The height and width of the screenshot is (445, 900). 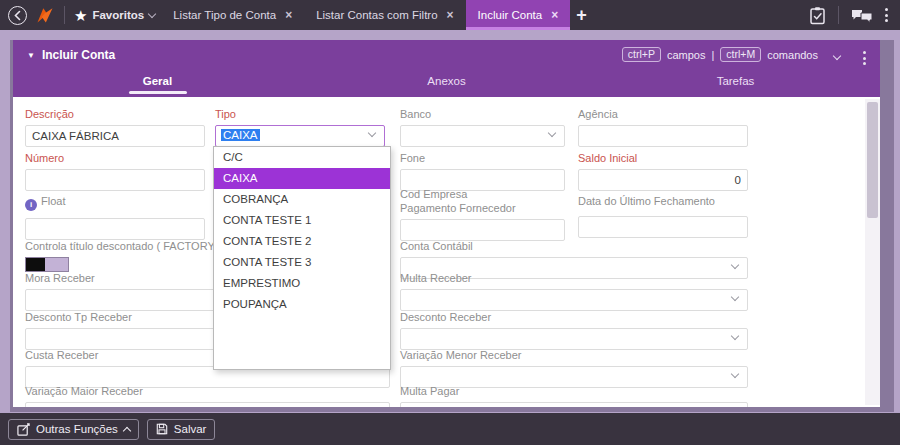 What do you see at coordinates (302, 200) in the screenshot?
I see `dropdown-option: COBRANÇA` at bounding box center [302, 200].